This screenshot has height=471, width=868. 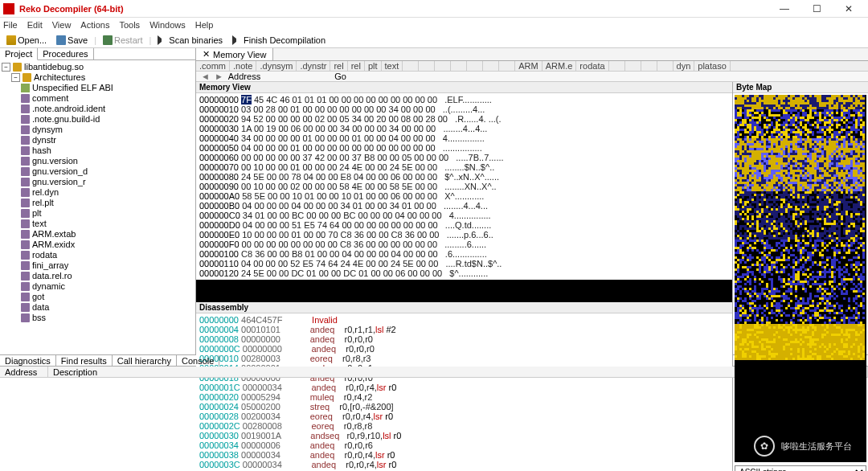 I want to click on tree-segment: gnu.version_d, so click(x=59, y=172).